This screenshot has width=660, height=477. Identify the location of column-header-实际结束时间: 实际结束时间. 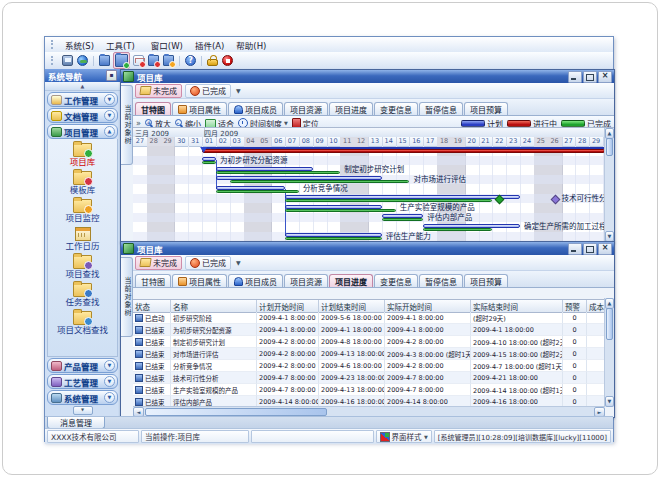
(517, 306).